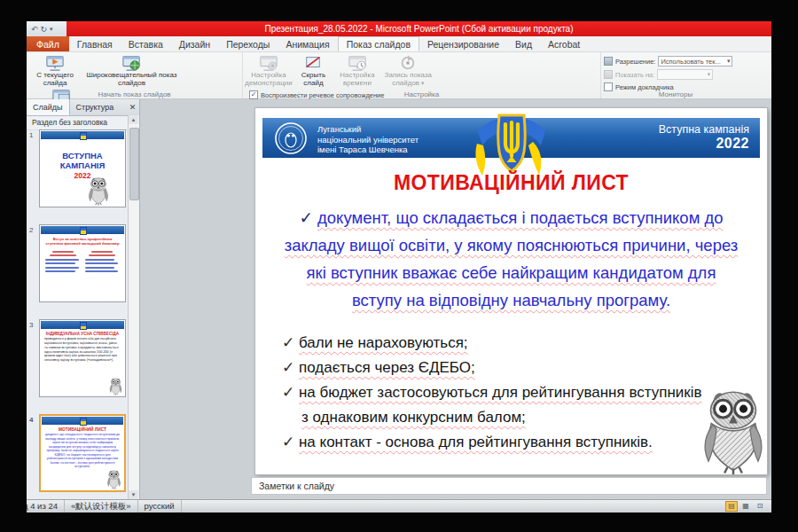  What do you see at coordinates (31, 325) in the screenshot?
I see `slide-number: 3` at bounding box center [31, 325].